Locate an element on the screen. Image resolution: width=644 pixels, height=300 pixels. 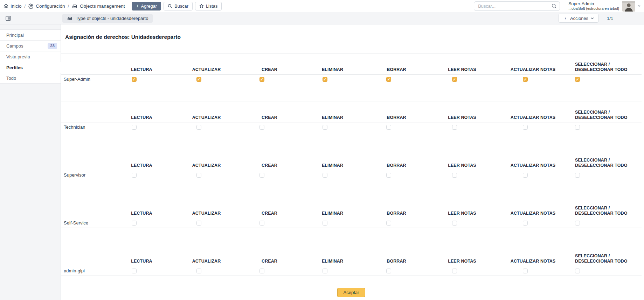
profile-name: admin-glpi is located at coordinates (85, 271).